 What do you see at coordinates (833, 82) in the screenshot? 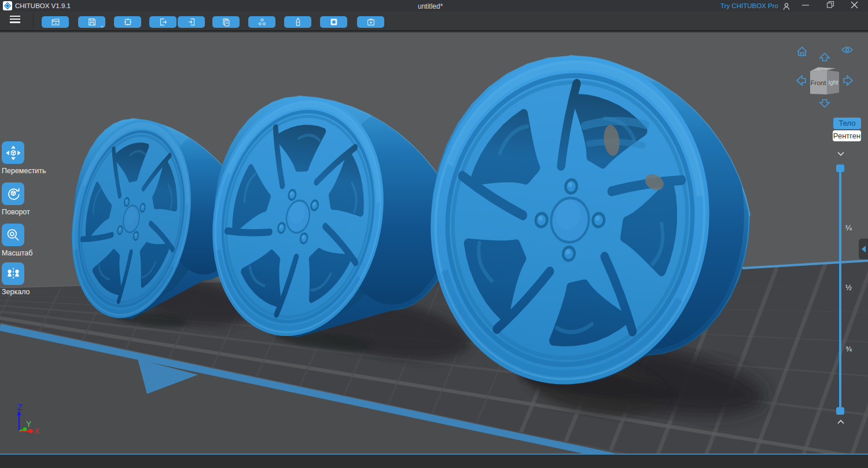
I see `svg-text: ight` at bounding box center [833, 82].